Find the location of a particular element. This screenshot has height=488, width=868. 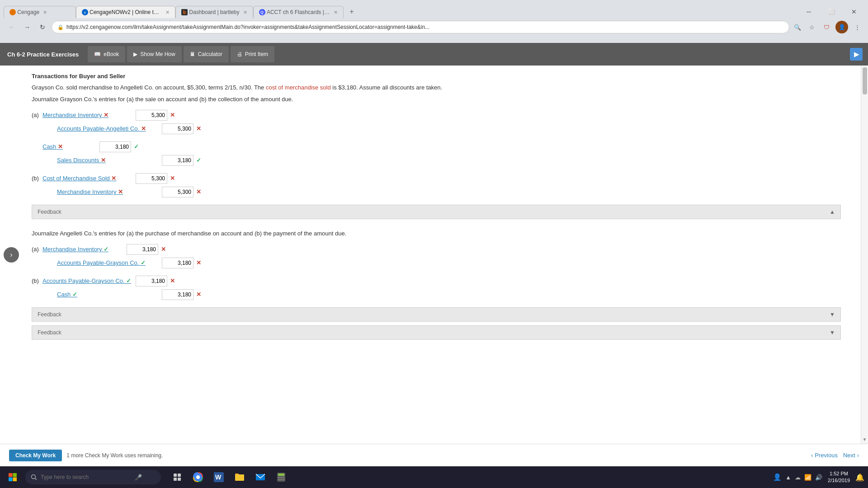

shield-icon: 🛡 is located at coordinates (826, 27).